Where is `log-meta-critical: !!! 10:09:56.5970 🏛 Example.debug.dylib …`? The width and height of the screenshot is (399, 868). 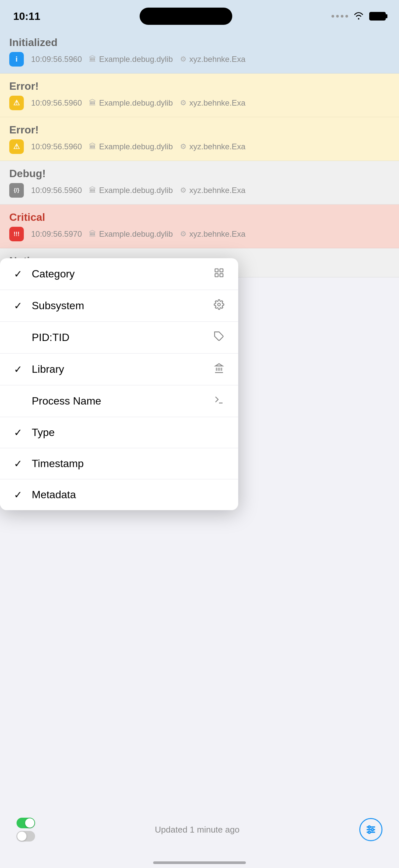
log-meta-critical: !!! 10:09:56.5970 🏛 Example.debug.dylib … is located at coordinates (199, 234).